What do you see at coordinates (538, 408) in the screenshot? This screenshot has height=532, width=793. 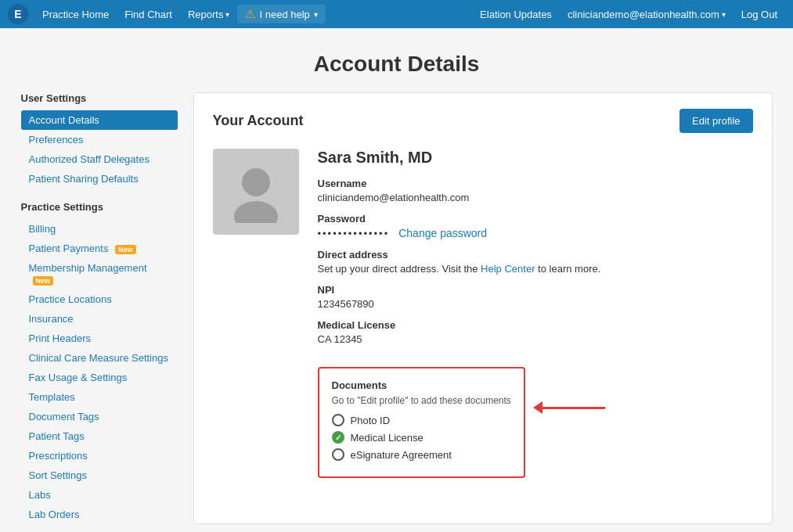 I see `arrow-head-icon` at bounding box center [538, 408].